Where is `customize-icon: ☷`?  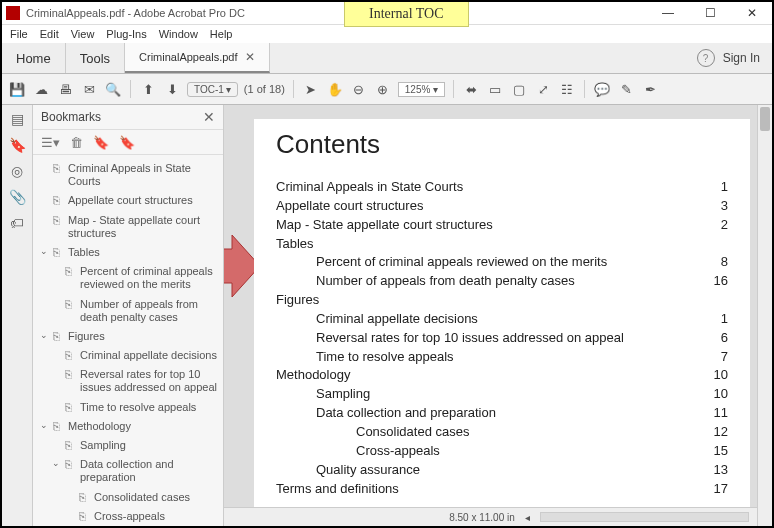 customize-icon: ☷ is located at coordinates (567, 89).